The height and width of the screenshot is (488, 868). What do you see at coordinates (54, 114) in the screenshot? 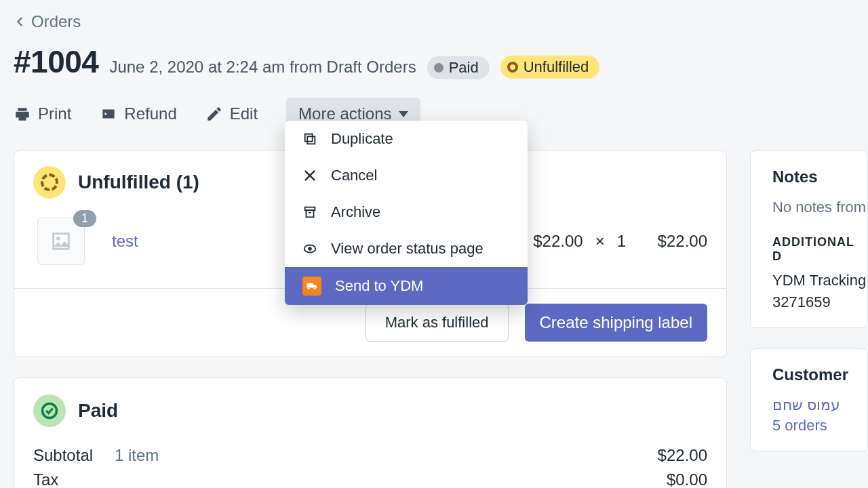
I see `print-label: Print` at bounding box center [54, 114].